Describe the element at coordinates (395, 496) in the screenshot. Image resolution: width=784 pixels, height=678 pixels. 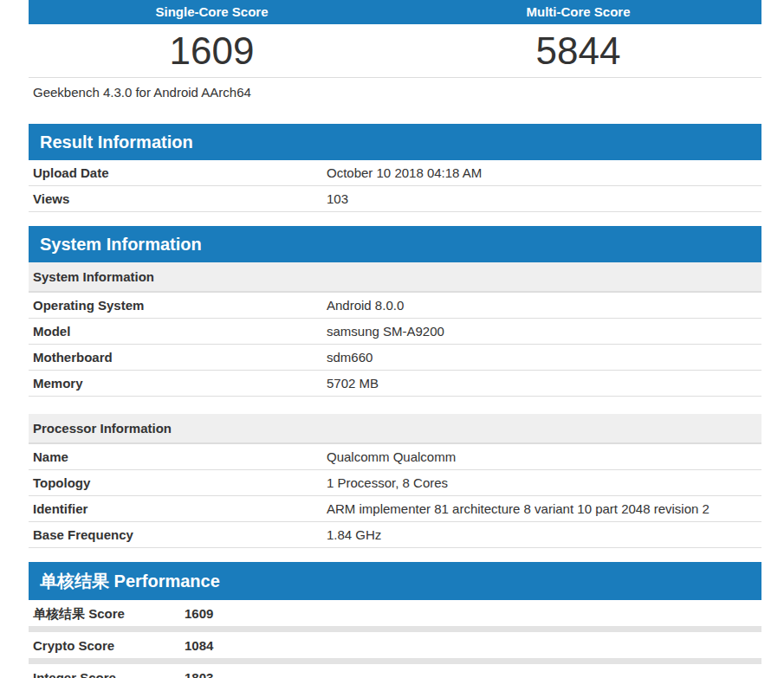
I see `processor-information-table: Name Qualcomm Qualcomm Topology 1 Proces…` at that location.